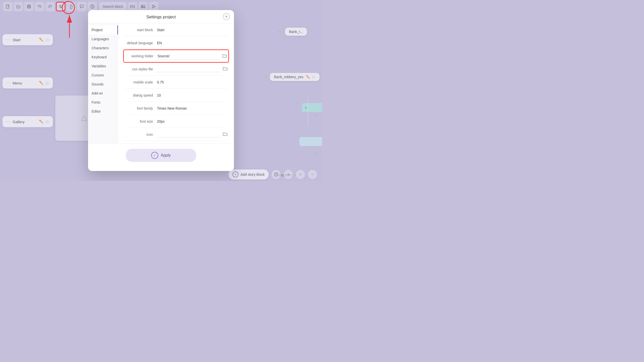  Describe the element at coordinates (192, 95) in the screenshot. I see `field-value-dialog-speed: 10` at that location.